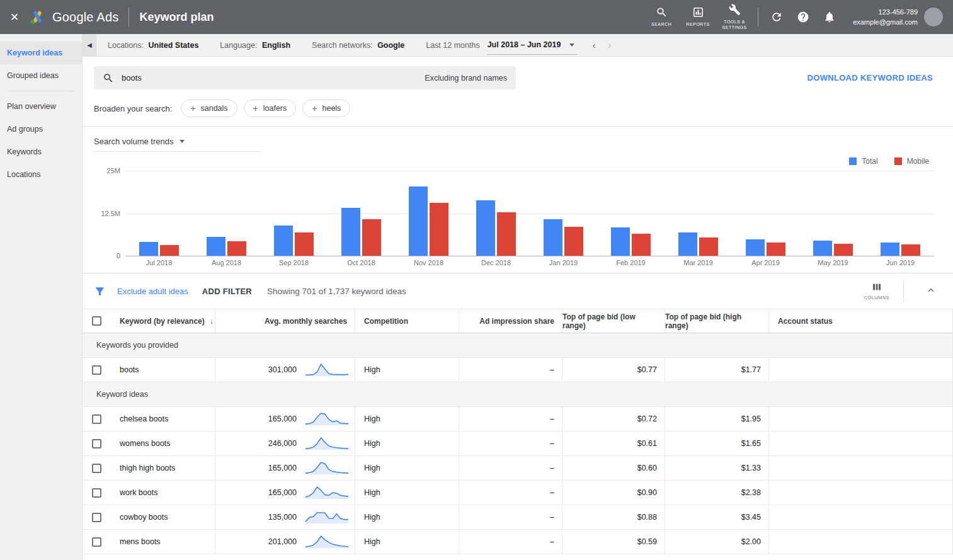 The width and height of the screenshot is (953, 560). I want to click on broaden-chip-loafers: +loafers, so click(270, 108).